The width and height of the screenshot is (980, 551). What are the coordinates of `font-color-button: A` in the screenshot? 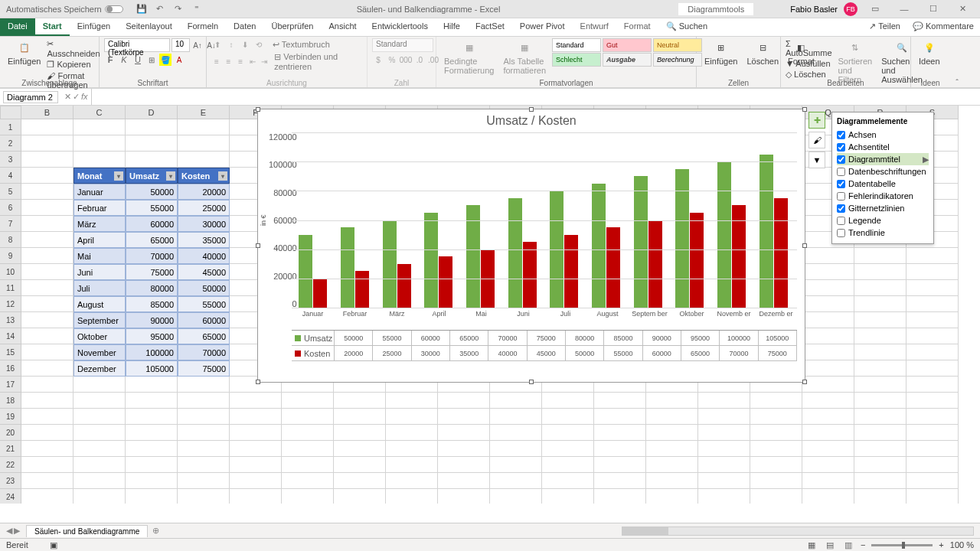 It's located at (179, 60).